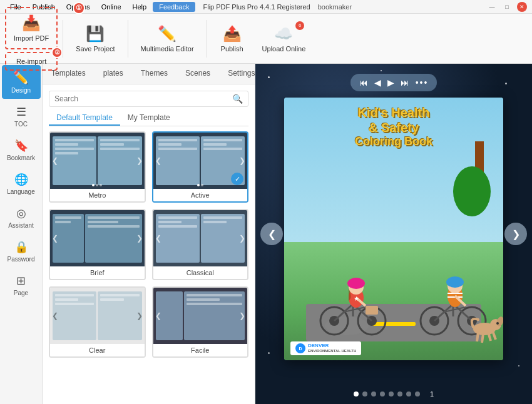 The image size is (532, 404). What do you see at coordinates (154, 74) in the screenshot?
I see `tab-themes: Themes` at bounding box center [154, 74].